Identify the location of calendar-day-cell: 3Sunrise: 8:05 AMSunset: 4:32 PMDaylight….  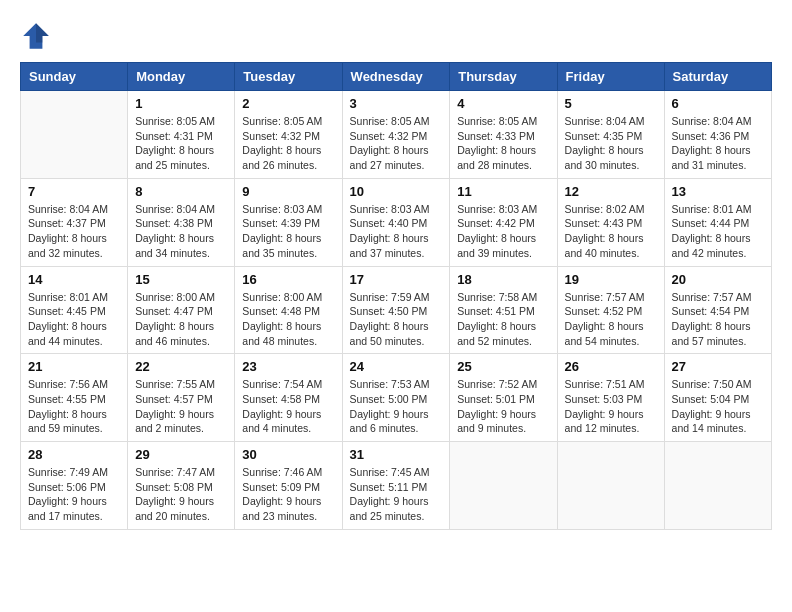
(396, 135).